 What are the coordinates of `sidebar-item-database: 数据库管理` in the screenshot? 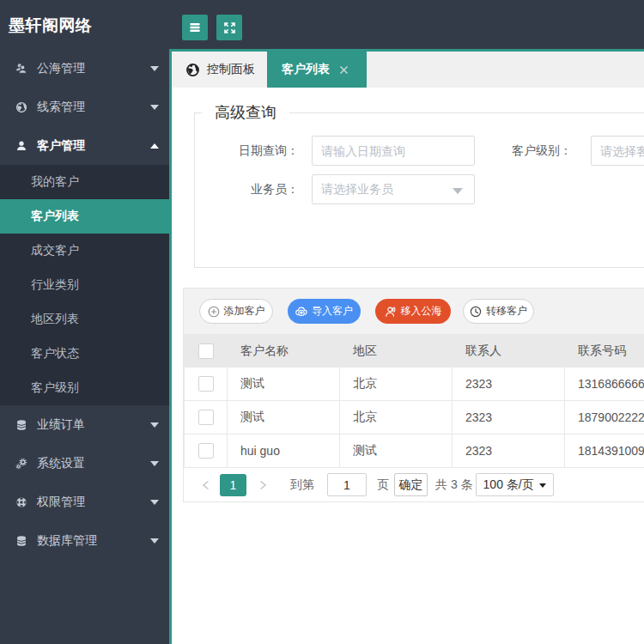 It's located at (84, 541).